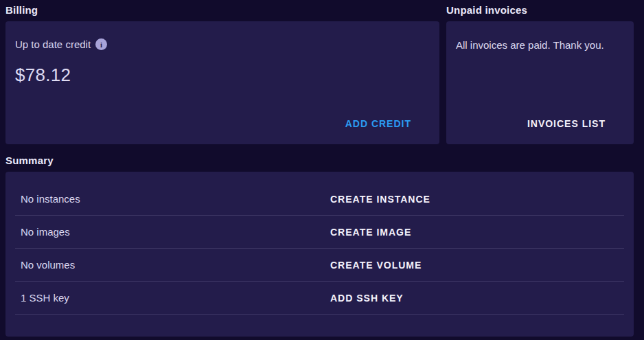 The image size is (644, 340). Describe the element at coordinates (176, 199) in the screenshot. I see `instances-count-label: No instances` at that location.